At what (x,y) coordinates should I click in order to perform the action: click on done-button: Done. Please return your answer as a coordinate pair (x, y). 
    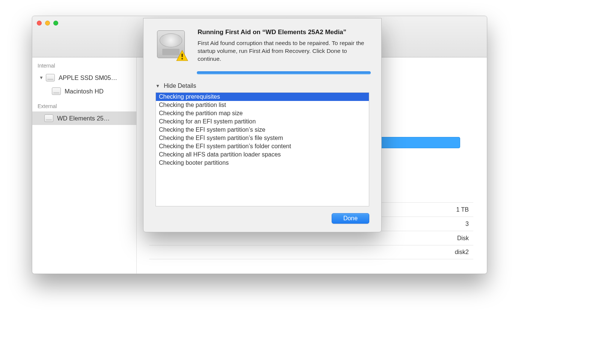
    Looking at the image, I should click on (350, 218).